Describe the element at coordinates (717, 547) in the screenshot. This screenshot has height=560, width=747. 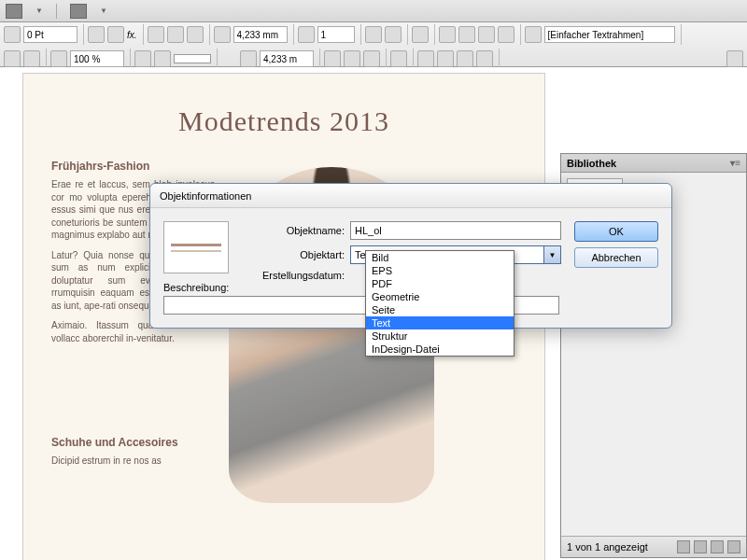
I see `new-item-icon` at that location.